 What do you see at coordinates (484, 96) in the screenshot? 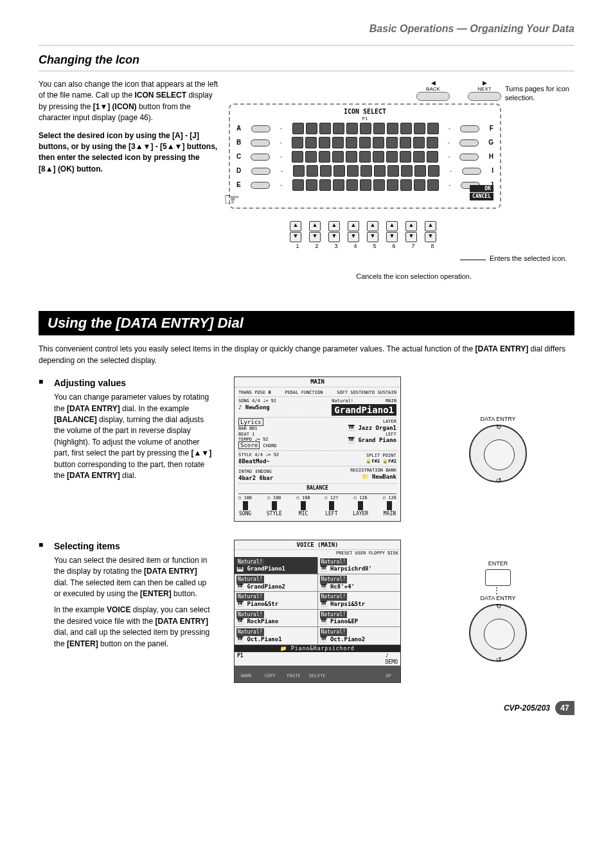
I see `next-button` at bounding box center [484, 96].